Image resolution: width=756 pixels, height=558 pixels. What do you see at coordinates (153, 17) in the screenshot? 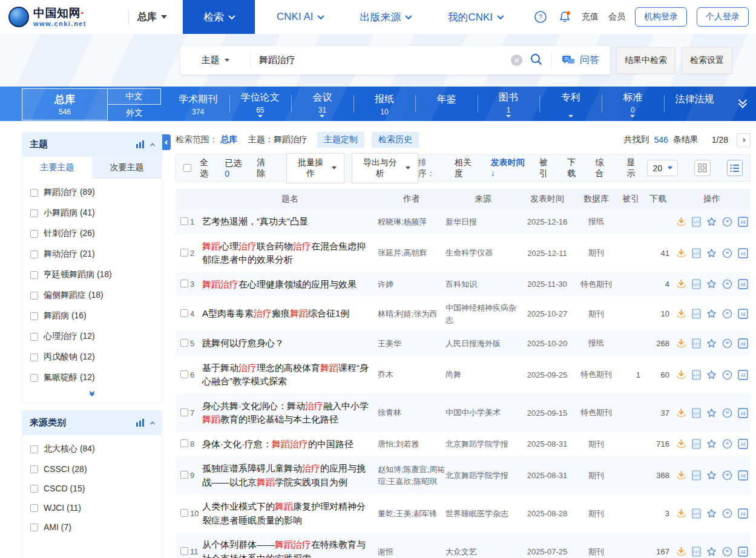
I see `zongku-dropdown: 总库` at bounding box center [153, 17].